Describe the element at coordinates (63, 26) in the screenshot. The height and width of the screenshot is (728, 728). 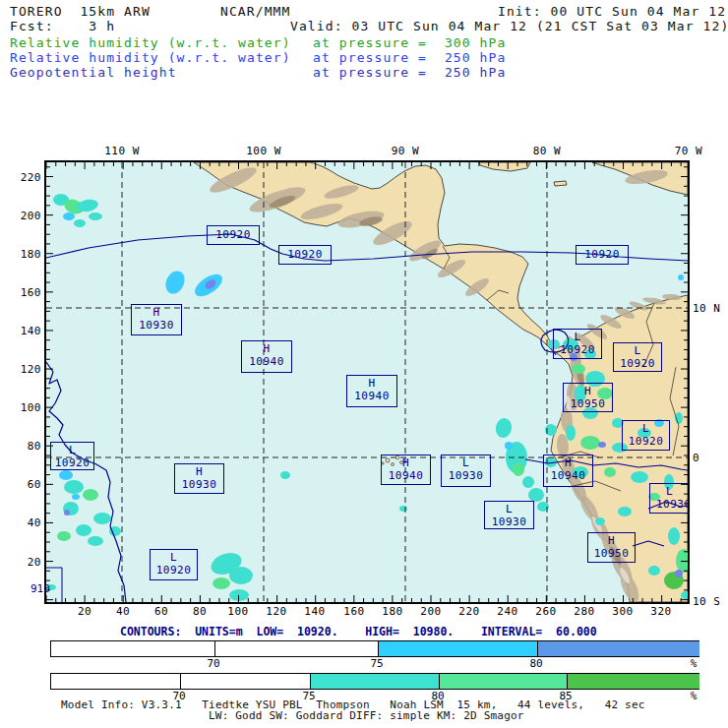
I see `forecast-hour: Fcst: 3 h` at that location.